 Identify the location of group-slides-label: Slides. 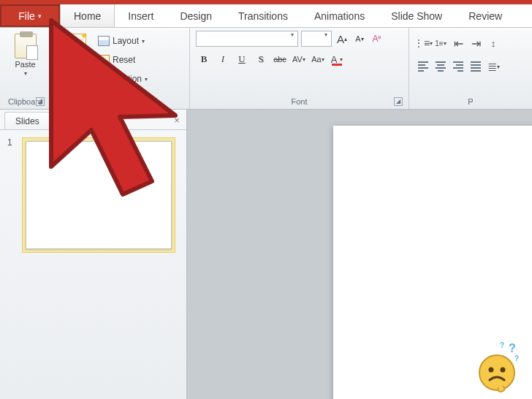
(121, 102).